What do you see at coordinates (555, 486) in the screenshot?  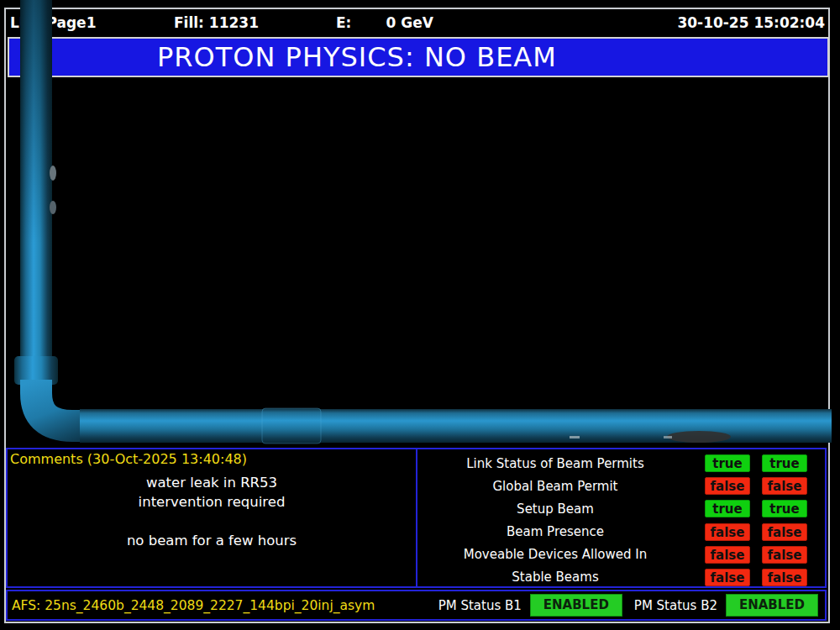 I see `row-label: Global Beam Permit` at bounding box center [555, 486].